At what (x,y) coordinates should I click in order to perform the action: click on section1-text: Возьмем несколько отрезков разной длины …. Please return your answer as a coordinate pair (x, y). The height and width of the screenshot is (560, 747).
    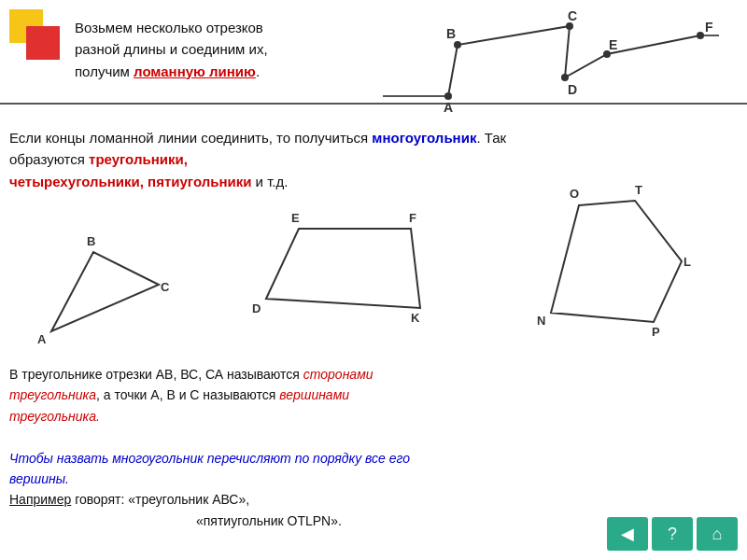
    Looking at the image, I should click on (233, 49).